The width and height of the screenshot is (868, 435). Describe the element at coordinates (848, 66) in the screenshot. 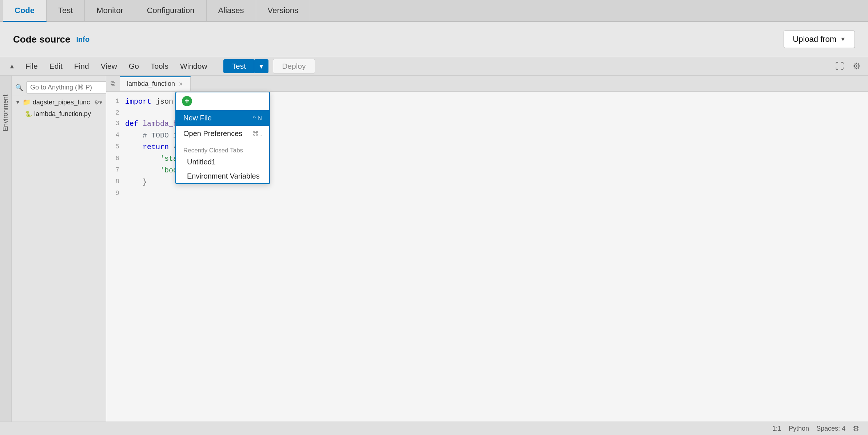

I see `toolbar-right: ⛶ ⚙` at that location.